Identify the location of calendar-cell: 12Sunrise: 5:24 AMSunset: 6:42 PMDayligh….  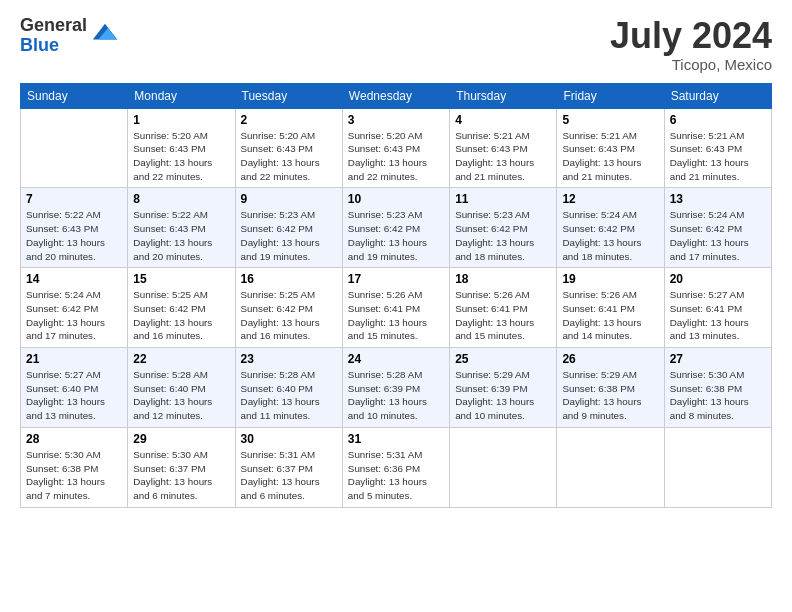
(610, 228).